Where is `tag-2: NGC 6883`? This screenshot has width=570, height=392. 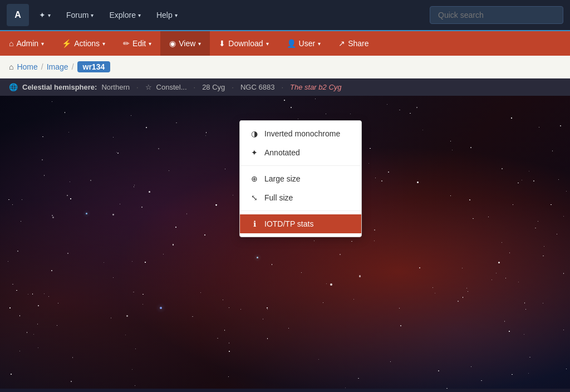
tag-2: NGC 6883 is located at coordinates (257, 87).